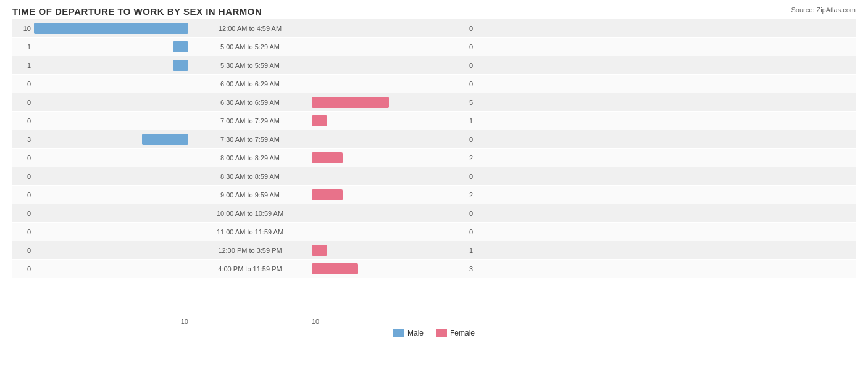 The width and height of the screenshot is (868, 367). What do you see at coordinates (434, 139) in the screenshot?
I see `chart-row: 3 7:30 AM to 7:59 AM 0` at bounding box center [434, 139].